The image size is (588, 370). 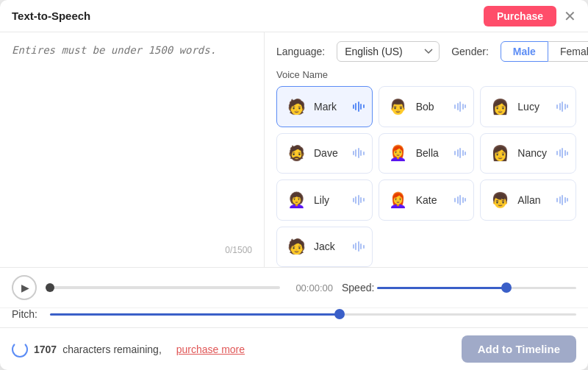 What do you see at coordinates (331, 153) in the screenshot?
I see `voice-name-dave: Dave` at bounding box center [331, 153].